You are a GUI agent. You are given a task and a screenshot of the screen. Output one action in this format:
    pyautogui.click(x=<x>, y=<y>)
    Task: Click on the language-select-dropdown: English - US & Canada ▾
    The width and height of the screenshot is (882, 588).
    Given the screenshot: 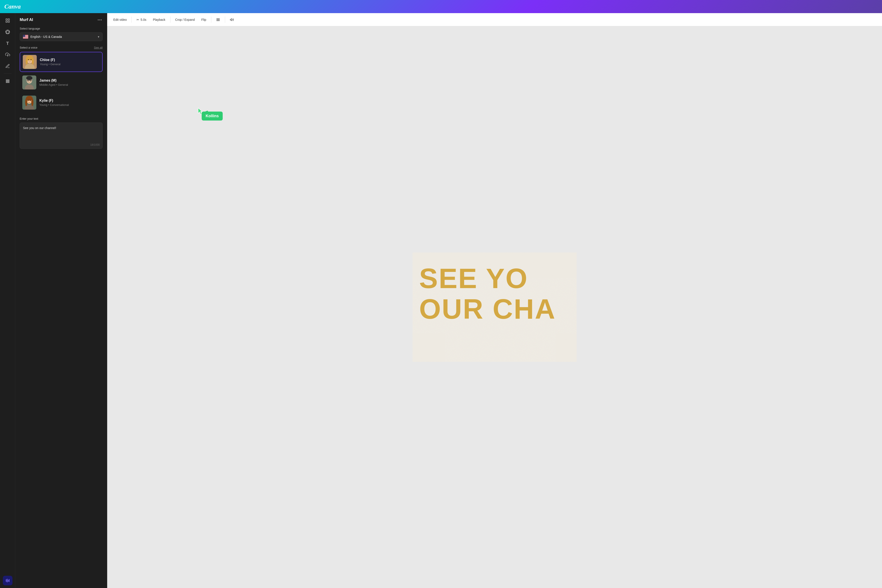 What is the action you would take?
    pyautogui.click(x=61, y=37)
    